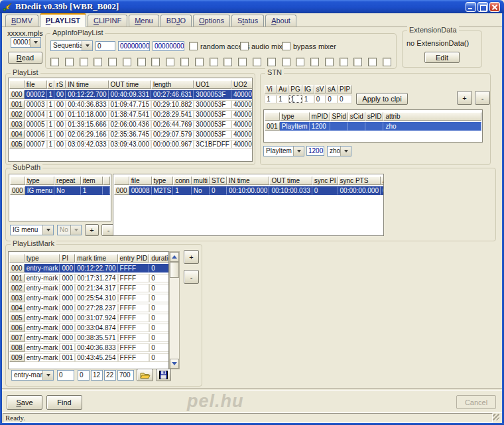 Image resolution: width=504 pixels, height=425 pixels. What do you see at coordinates (96, 259) in the screenshot?
I see `column-header: mark time` at bounding box center [96, 259].